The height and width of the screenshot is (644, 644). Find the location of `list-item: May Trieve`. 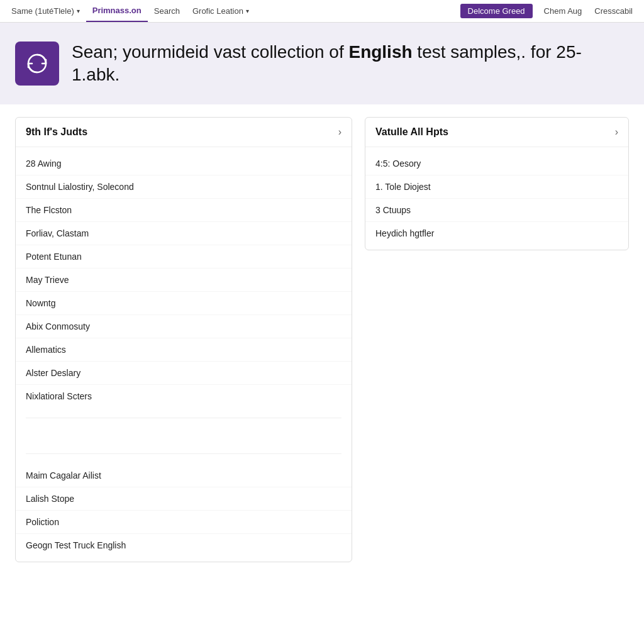

list-item: May Trieve is located at coordinates (184, 280).